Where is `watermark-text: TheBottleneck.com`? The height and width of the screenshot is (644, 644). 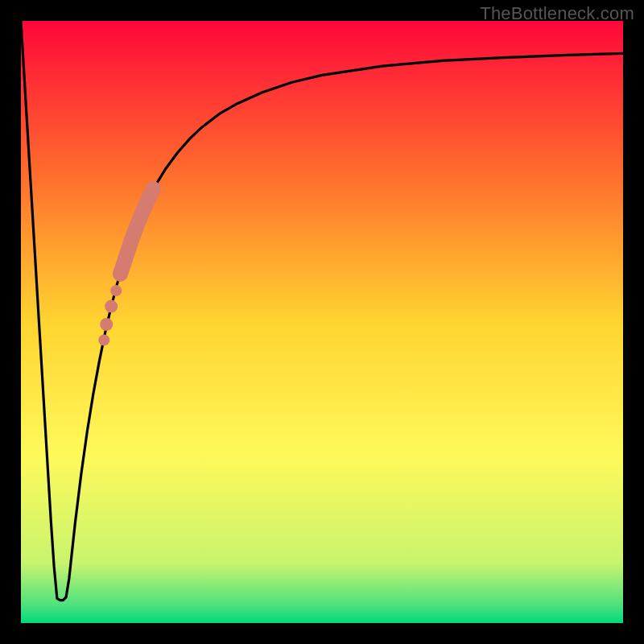 watermark-text: TheBottleneck.com is located at coordinates (557, 14).